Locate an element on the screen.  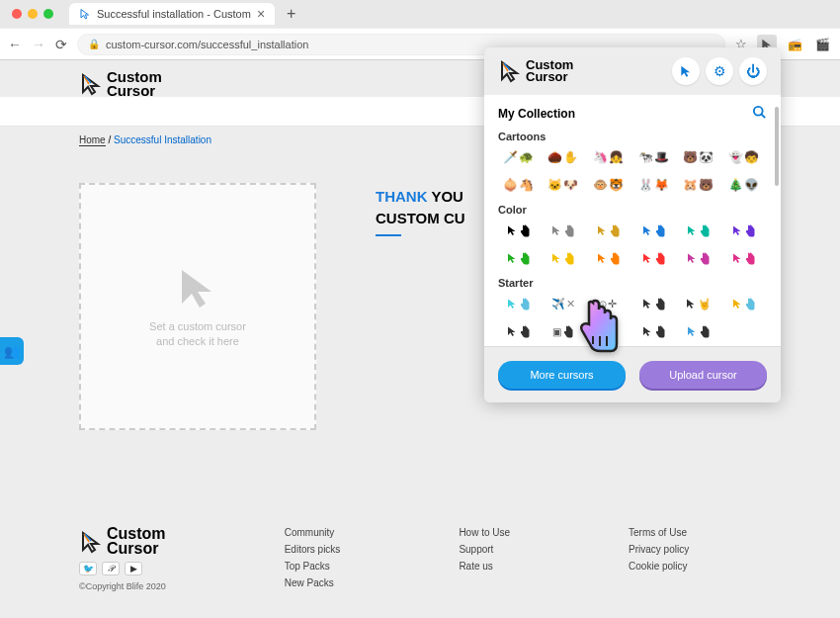
cursor-pack-item: 🌰✋ is located at coordinates (563, 157).